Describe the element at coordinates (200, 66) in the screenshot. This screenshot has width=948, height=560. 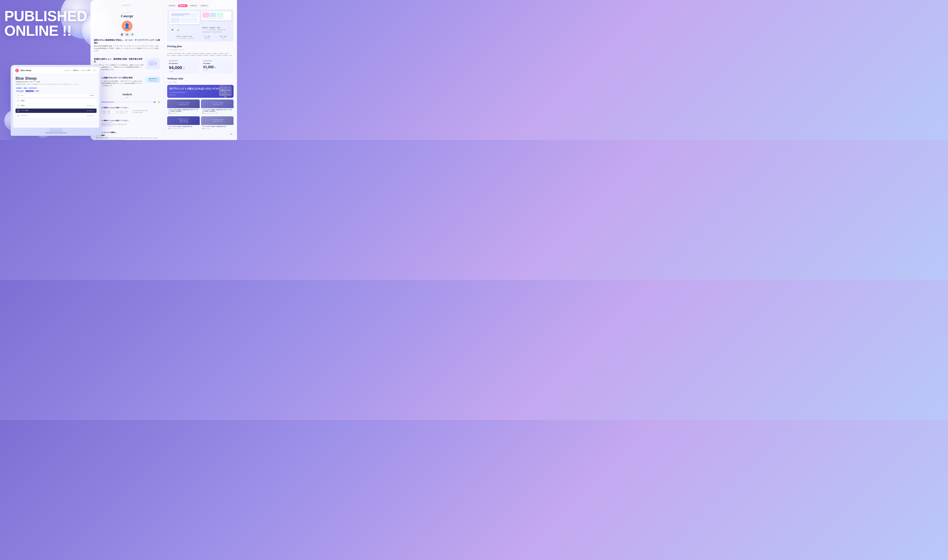
I see `pricing-cards: 運営管理管理 for Service ¥4,000 /月 /1 user 運営管…` at that location.